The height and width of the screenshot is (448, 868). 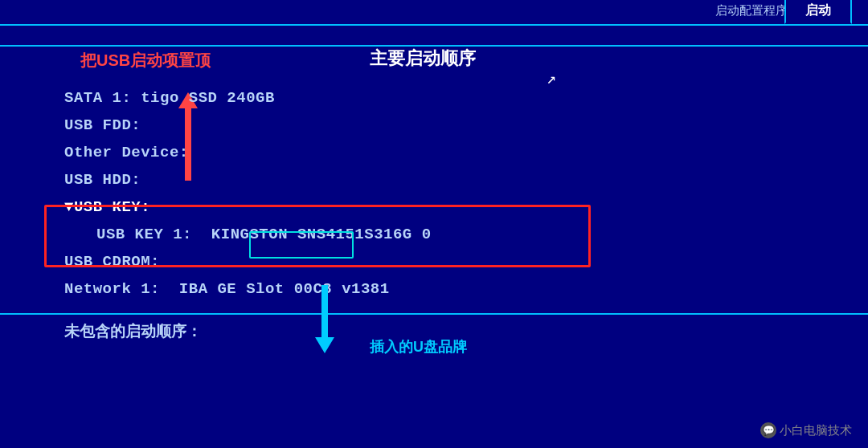 What do you see at coordinates (551, 79) in the screenshot?
I see `cursor-arrow: ↗` at bounding box center [551, 79].